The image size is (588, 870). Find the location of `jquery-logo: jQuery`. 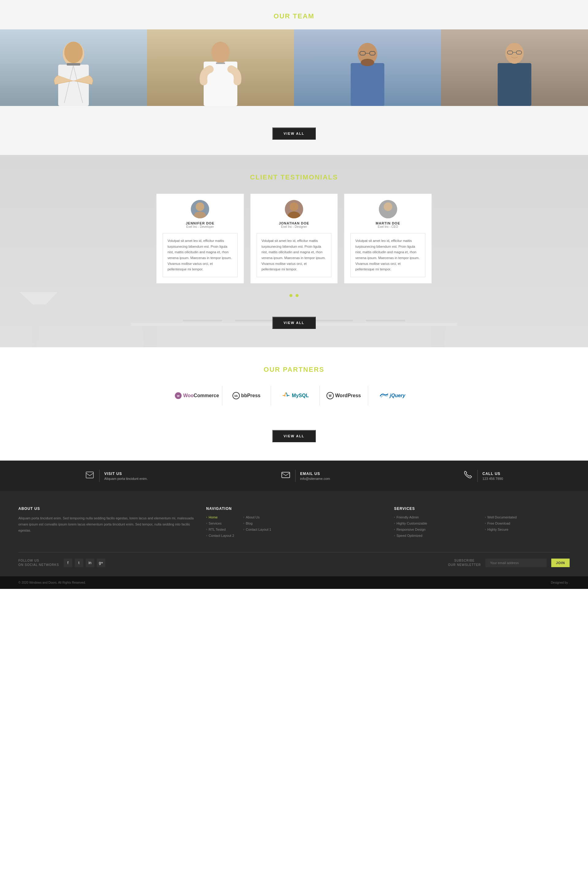

jquery-logo: jQuery is located at coordinates (392, 396).